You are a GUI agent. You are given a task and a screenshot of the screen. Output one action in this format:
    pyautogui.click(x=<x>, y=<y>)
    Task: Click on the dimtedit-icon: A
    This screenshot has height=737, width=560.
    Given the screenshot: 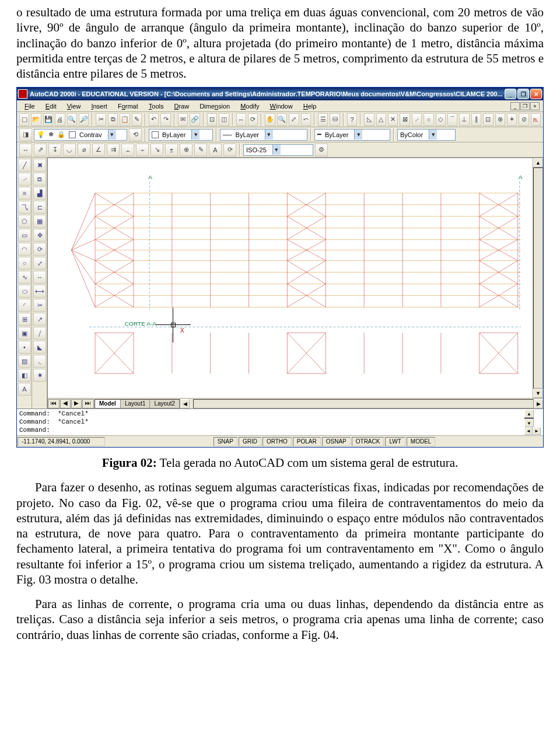 What is the action you would take?
    pyautogui.click(x=215, y=150)
    